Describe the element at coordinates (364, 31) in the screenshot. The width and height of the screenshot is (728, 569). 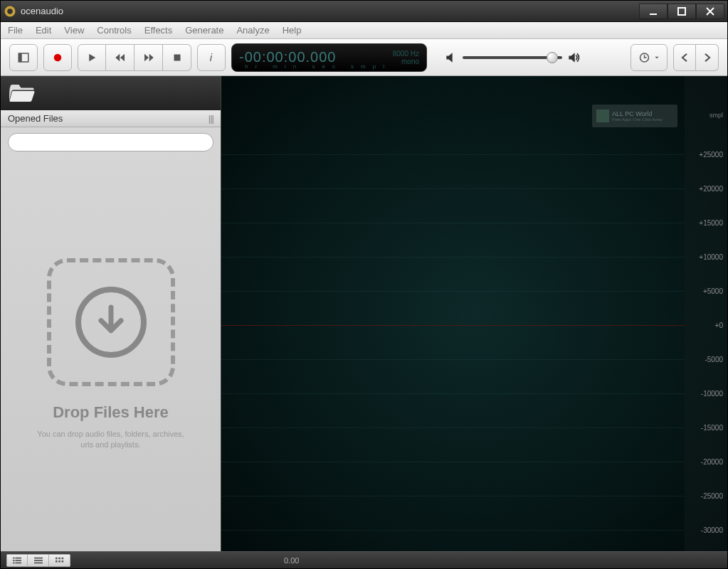
I see `menubar: File Edit View Controls Effects Generate…` at that location.